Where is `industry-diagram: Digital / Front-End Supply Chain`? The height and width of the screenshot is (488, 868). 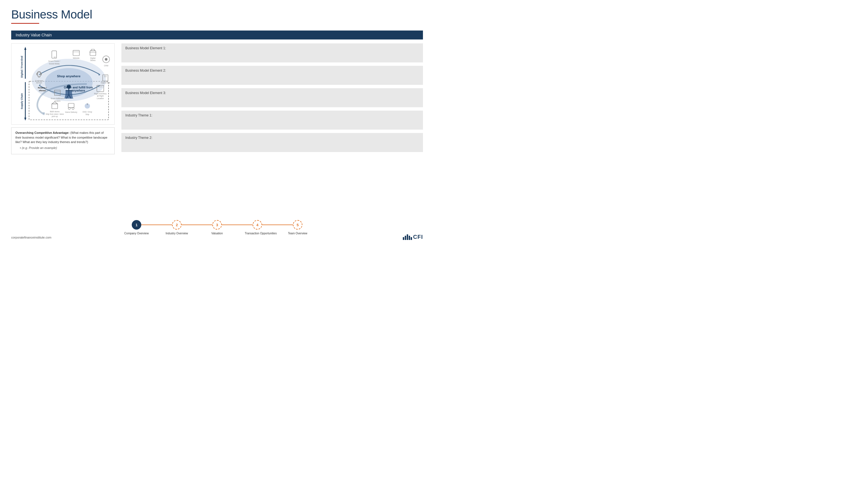 industry-diagram: Digital / Front-End Supply Chain is located at coordinates (63, 84).